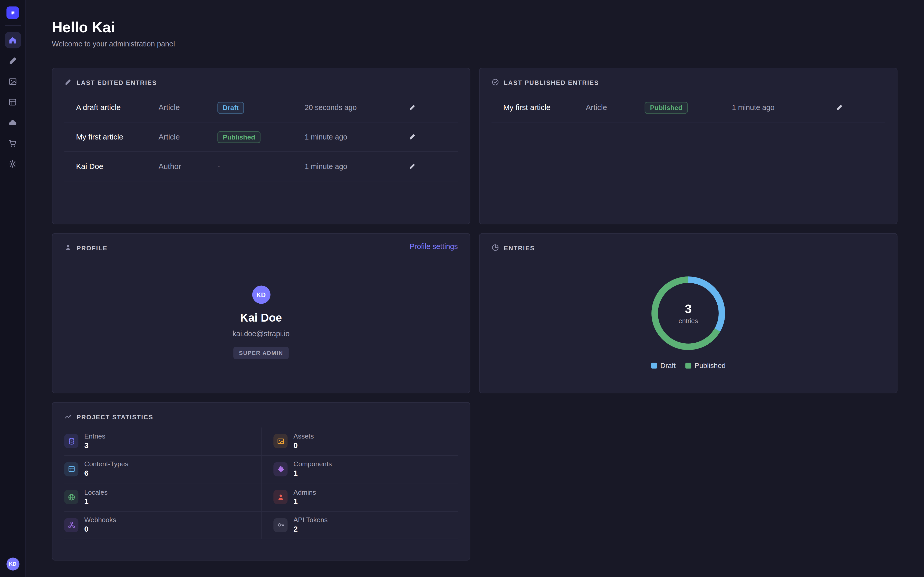  Describe the element at coordinates (688, 146) in the screenshot. I see `widget-last-published-entries: LAST PUBLISHED ENTRIES My first articleA…` at that location.